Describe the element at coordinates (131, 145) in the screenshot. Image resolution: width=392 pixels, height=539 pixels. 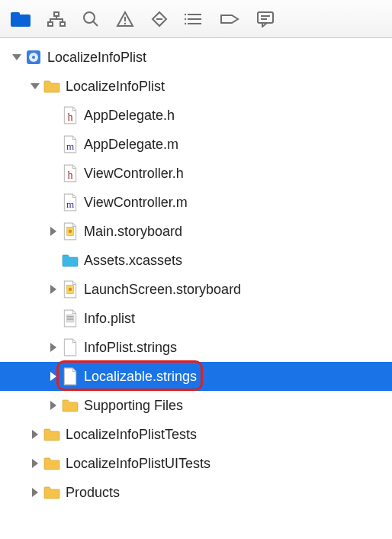
I see `tree-row-label: AppDelegate.m` at that location.